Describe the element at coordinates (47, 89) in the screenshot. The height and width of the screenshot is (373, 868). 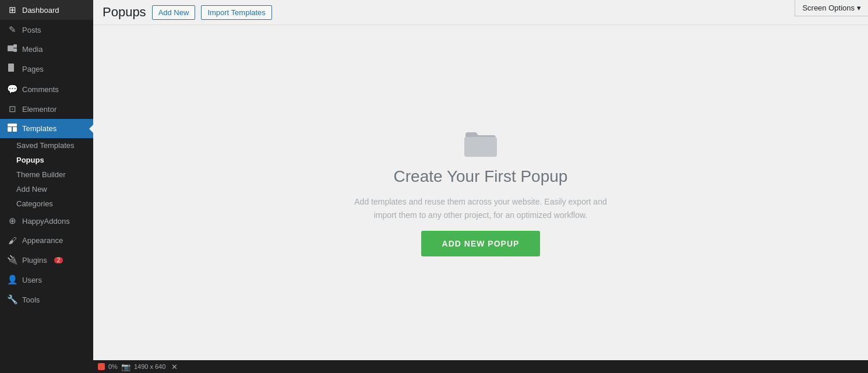
I see `sidebar-item-comments: 💬 Comments` at that location.